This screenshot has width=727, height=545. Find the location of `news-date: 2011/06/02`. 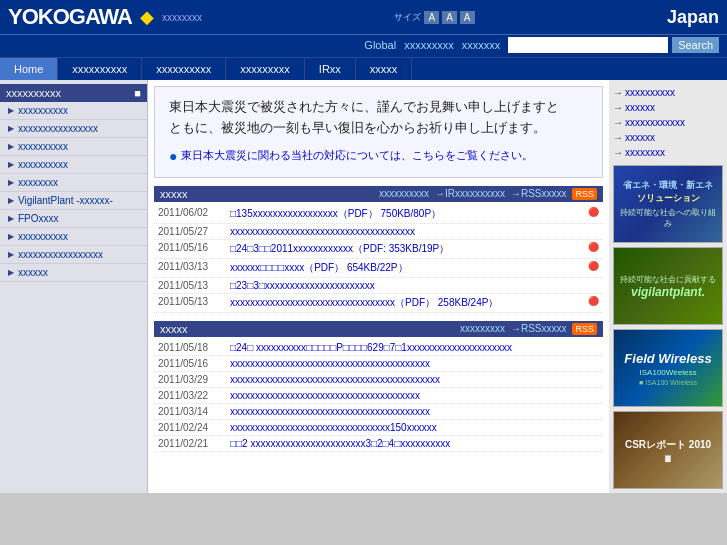

news-date: 2011/06/02 is located at coordinates (194, 212).